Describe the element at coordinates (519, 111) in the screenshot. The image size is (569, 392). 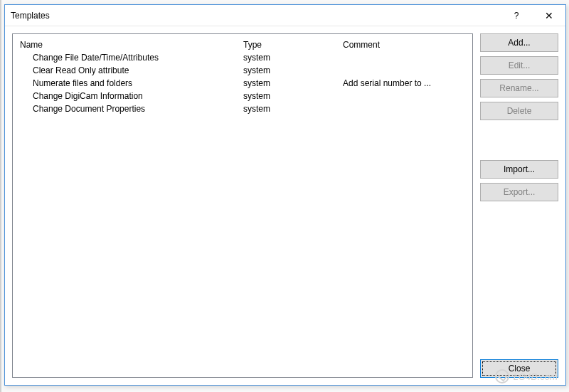
I see `delete-button: Delete` at that location.